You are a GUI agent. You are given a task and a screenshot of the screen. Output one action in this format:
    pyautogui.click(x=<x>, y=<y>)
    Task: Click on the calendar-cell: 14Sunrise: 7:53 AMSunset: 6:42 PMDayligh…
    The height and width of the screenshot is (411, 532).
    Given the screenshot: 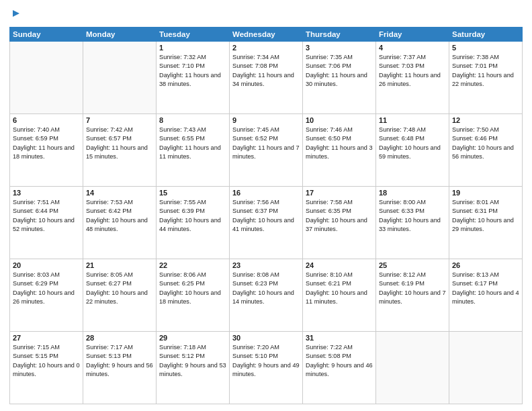 What is the action you would take?
    pyautogui.click(x=120, y=223)
    